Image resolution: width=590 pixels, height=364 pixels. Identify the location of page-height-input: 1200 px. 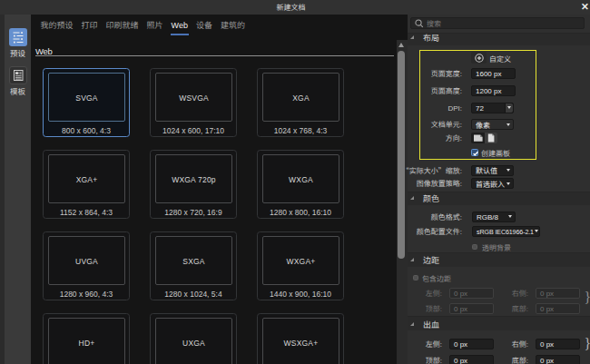
(494, 91).